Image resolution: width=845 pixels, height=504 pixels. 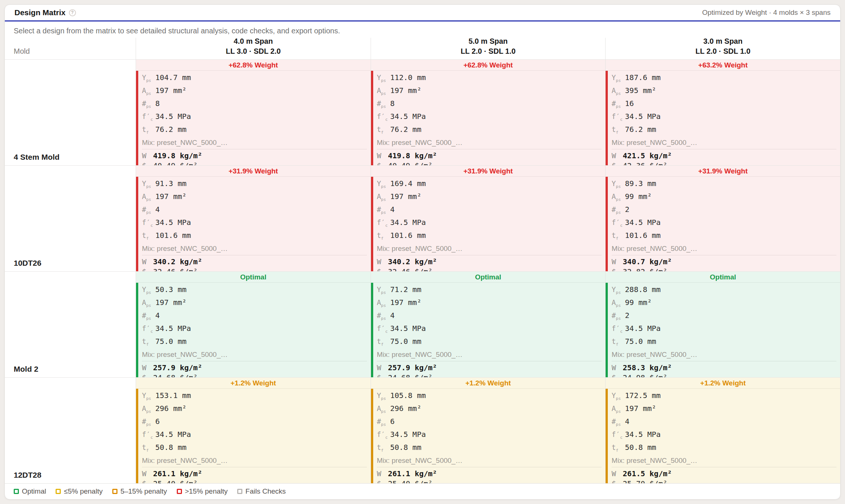 I want to click on design-cell-r4c2: +1.2% WeightYps105.8 mmAps296 mm²#ps6f′c…, so click(x=488, y=430).